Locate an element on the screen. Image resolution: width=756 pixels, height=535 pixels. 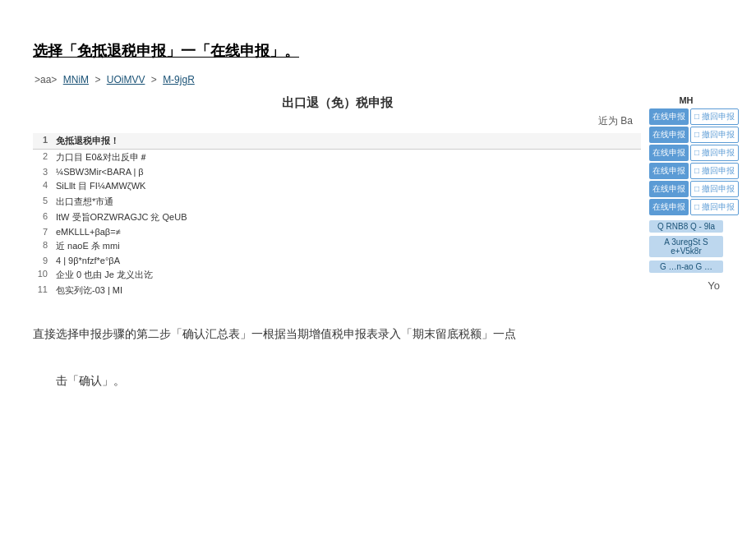
table-row: 2 力口目 E0&对出反申＃ is located at coordinates (337, 158).